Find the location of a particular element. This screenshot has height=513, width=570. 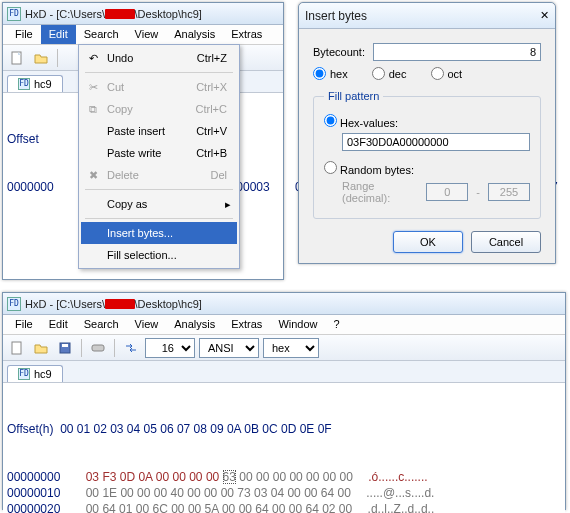

fill-pattern-group: Fill pattern Hex-values: Random bytes: R… is located at coordinates (427, 154).